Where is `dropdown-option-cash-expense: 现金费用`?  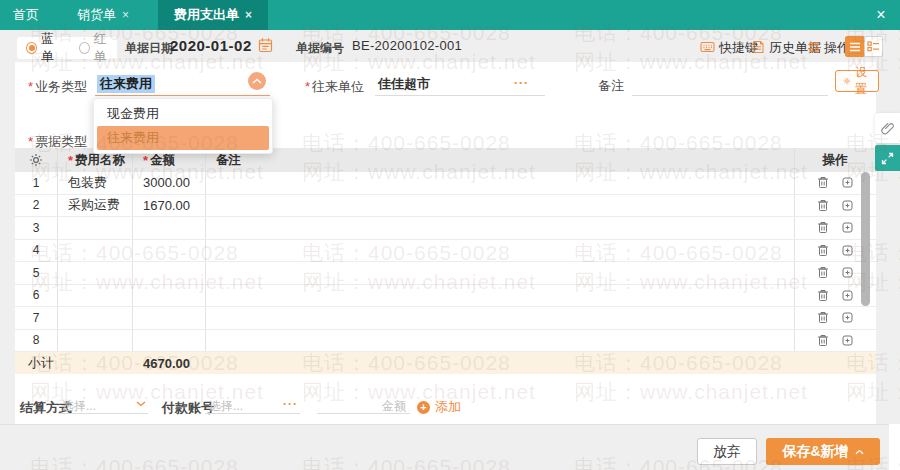 dropdown-option-cash-expense: 现金费用 is located at coordinates (183, 114).